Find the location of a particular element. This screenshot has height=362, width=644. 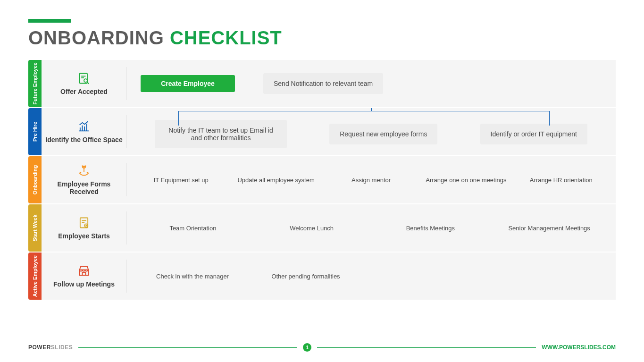

task-text: Other pending formalities is located at coordinates (306, 277).